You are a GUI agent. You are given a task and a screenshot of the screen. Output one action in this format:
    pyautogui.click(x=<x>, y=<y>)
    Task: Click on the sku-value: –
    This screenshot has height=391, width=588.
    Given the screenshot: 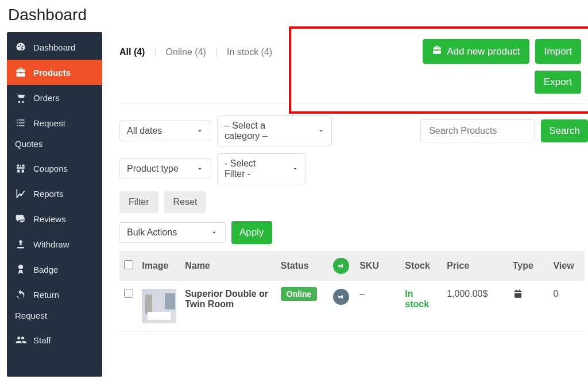 What is the action you would take?
    pyautogui.click(x=378, y=307)
    